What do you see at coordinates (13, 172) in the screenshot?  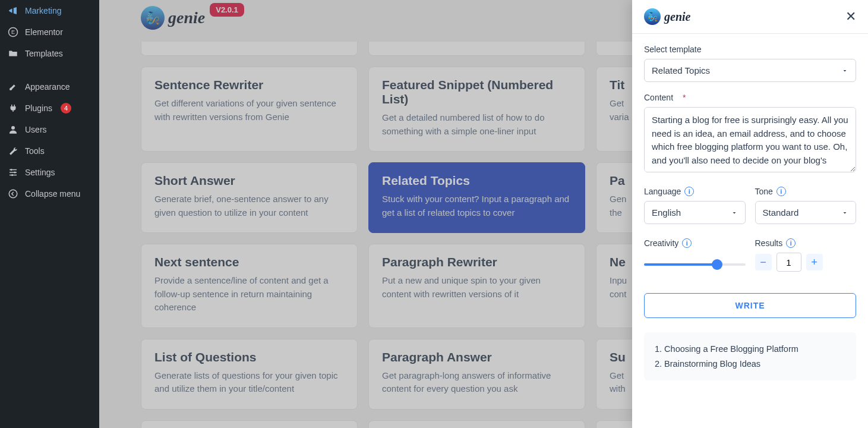 I see `sliders-icon` at bounding box center [13, 172].